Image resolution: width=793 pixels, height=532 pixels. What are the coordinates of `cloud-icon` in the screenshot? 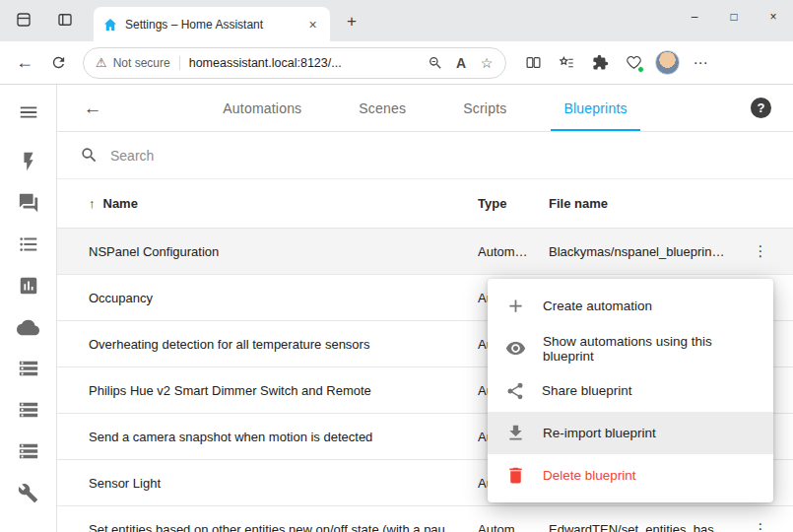 It's located at (28, 327).